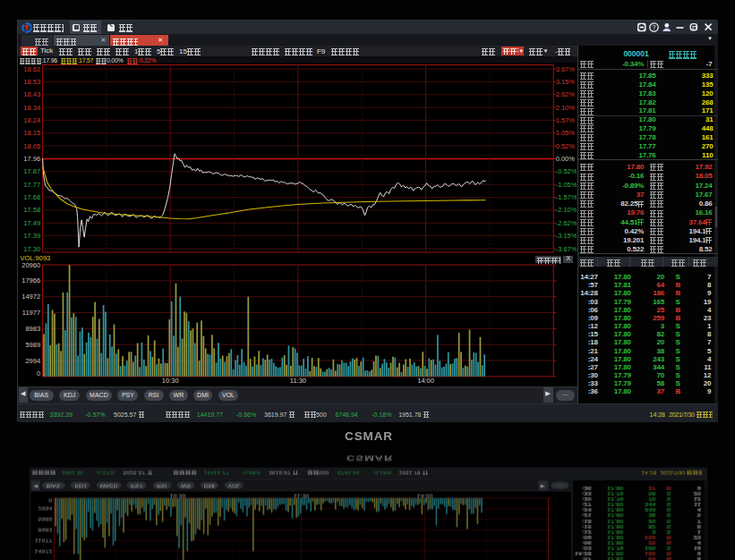 Image resolution: width=735 pixels, height=560 pixels. I want to click on svg-text: -3.15%, so click(567, 236).